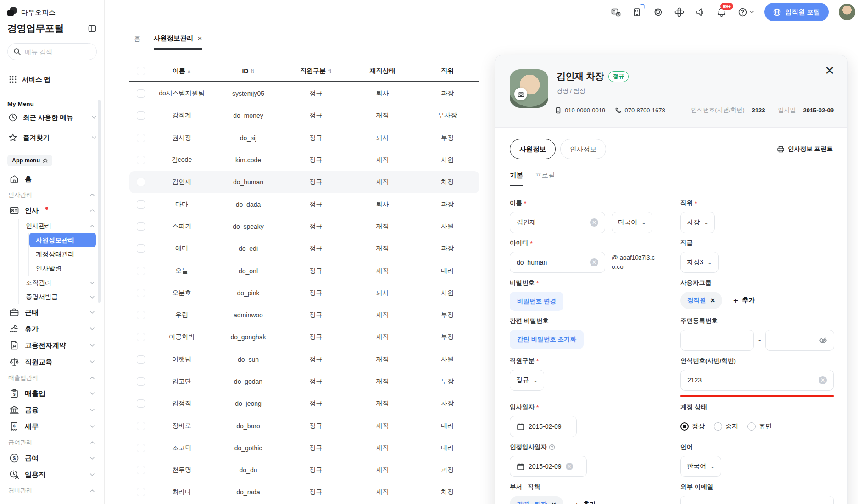 Image resolution: width=858 pixels, height=504 pixels. What do you see at coordinates (697, 222) in the screenshot?
I see `position-select: 차장 ⌄` at bounding box center [697, 222].